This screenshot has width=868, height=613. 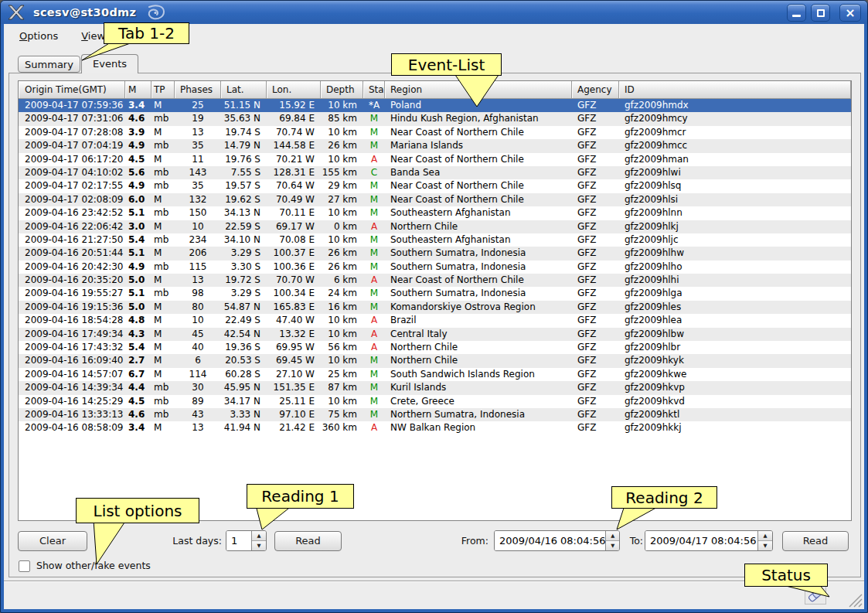 I want to click on table-row: 2009-04-16 23:42:525.1mb15034.13 N70.11 …, so click(x=434, y=213).